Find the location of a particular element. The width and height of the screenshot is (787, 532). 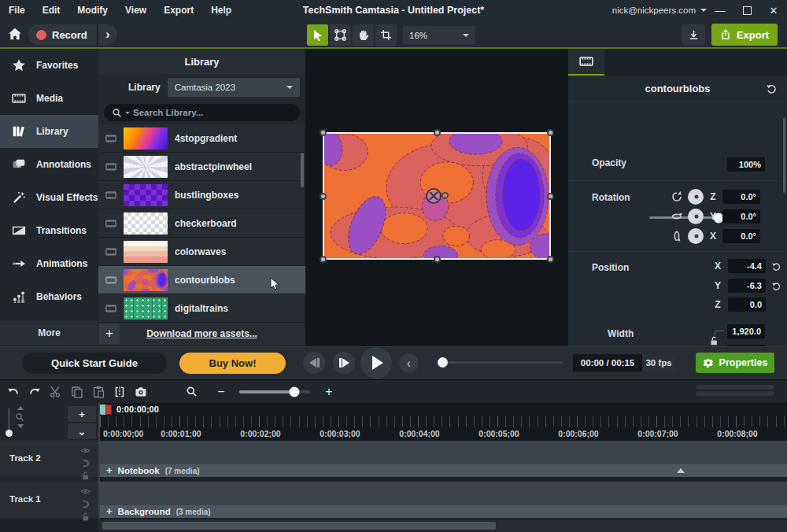

record-options-button: › is located at coordinates (107, 35).